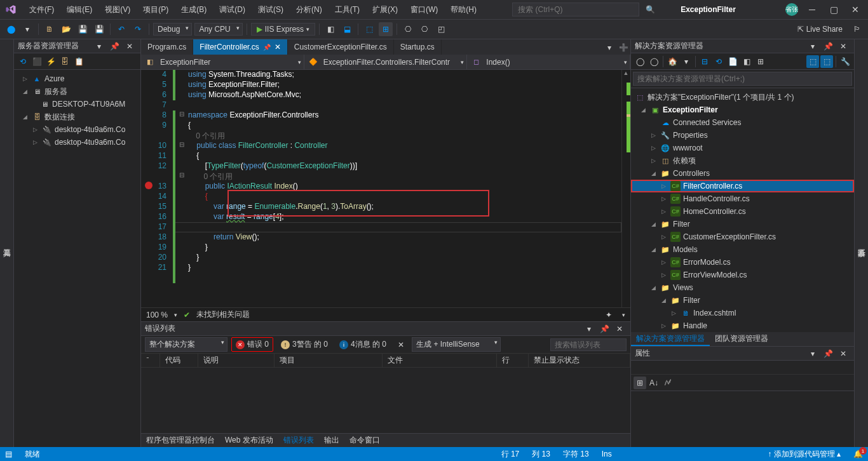 This screenshot has width=868, height=461. I want to click on nav-back-icon: ⬤, so click(11, 29).